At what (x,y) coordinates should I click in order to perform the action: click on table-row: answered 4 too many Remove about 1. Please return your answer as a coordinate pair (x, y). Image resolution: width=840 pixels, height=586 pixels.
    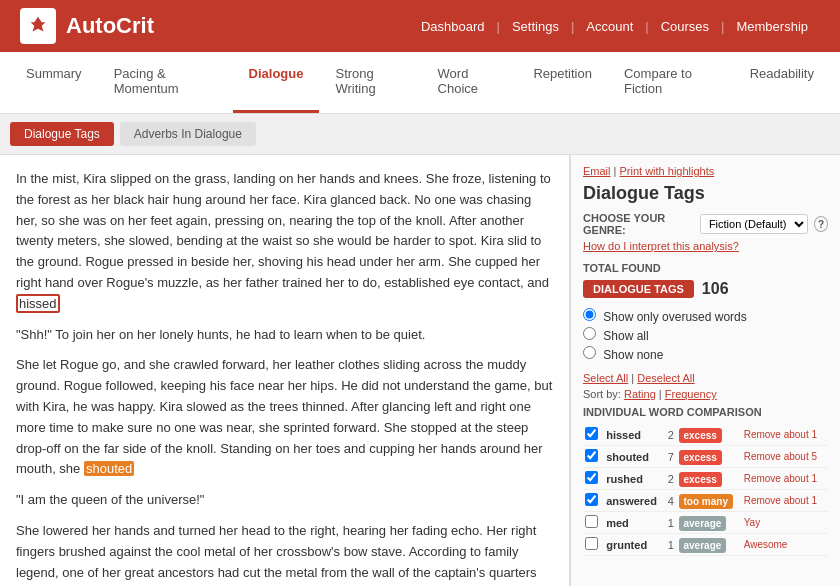
    Looking at the image, I should click on (706, 501).